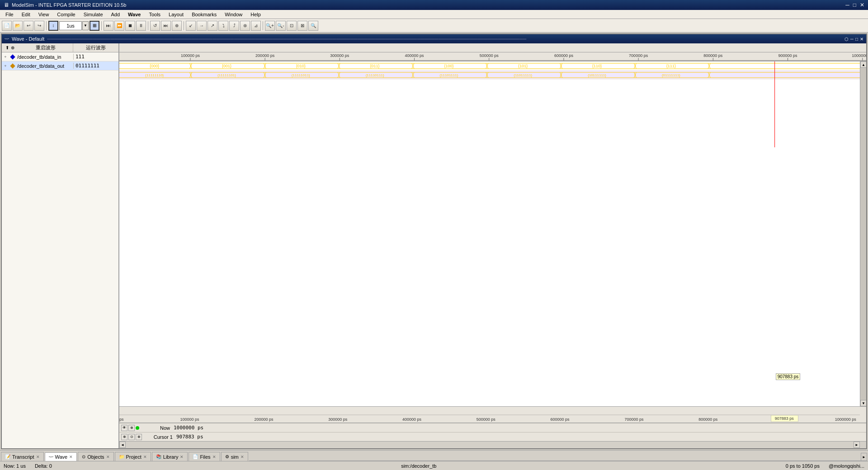 This screenshot has width=868, height=470. Describe the element at coordinates (204, 456) in the screenshot. I see `tab-files: 📄 Files ✕` at that location.